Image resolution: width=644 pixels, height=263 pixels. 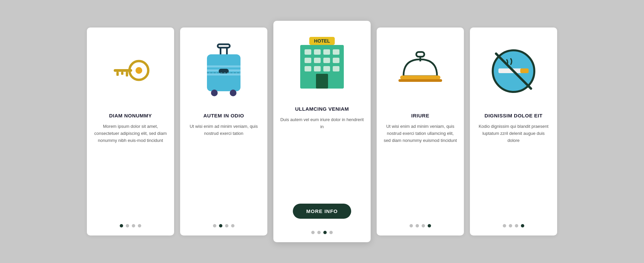 I want to click on hotel-icon: HOTEL, so click(x=322, y=64).